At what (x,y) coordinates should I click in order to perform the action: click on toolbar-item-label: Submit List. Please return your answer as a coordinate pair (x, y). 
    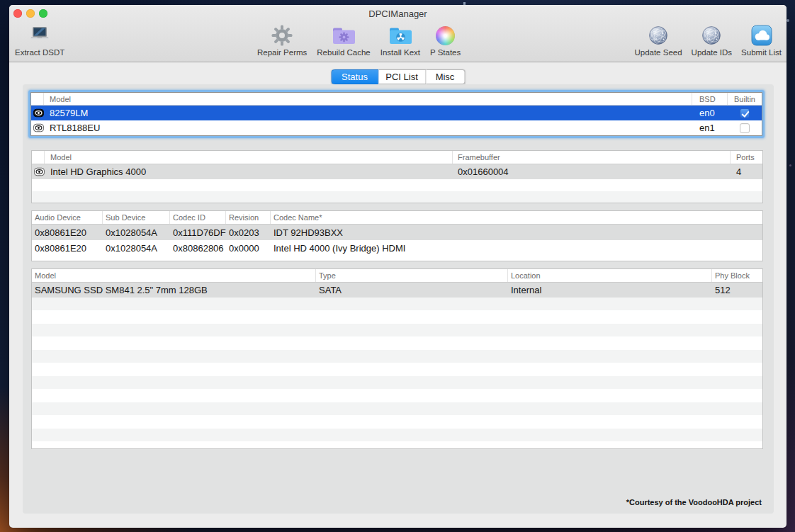
    Looking at the image, I should click on (761, 52).